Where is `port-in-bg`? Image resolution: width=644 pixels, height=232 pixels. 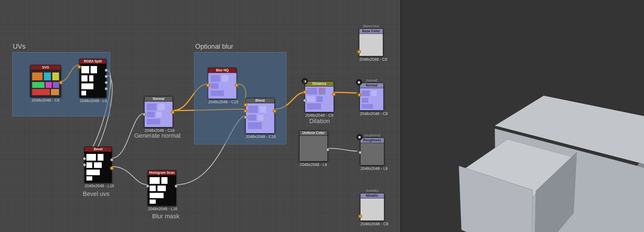
port-in-bg is located at coordinates (246, 111).